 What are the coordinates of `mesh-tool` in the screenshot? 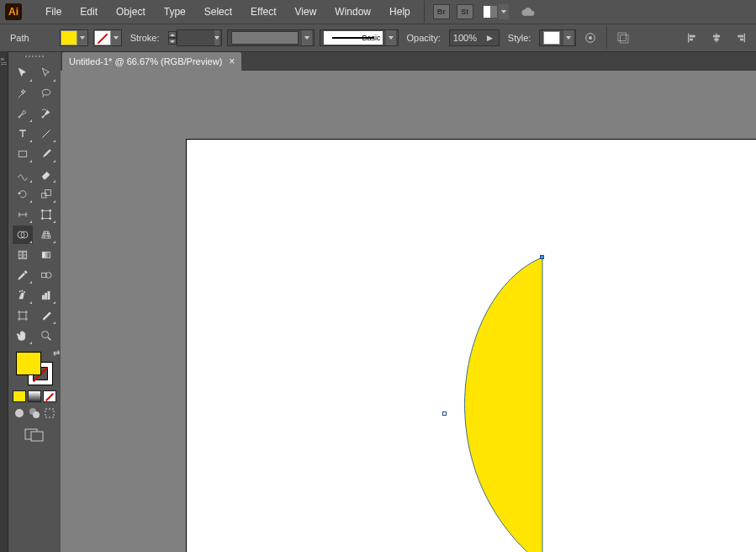 It's located at (23, 255).